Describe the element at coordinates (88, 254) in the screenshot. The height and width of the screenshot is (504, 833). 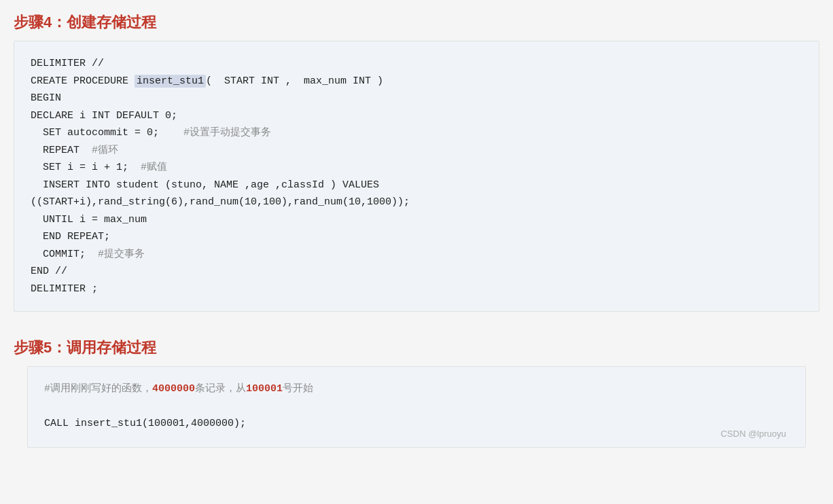
I see `code-line-commit: COMMIT; #提交事务` at that location.